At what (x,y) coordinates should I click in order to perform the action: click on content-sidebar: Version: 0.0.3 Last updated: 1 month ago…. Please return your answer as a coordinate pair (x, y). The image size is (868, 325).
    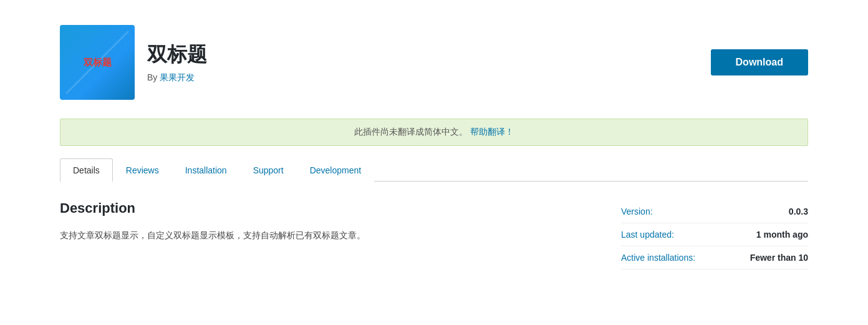
    Looking at the image, I should click on (715, 235).